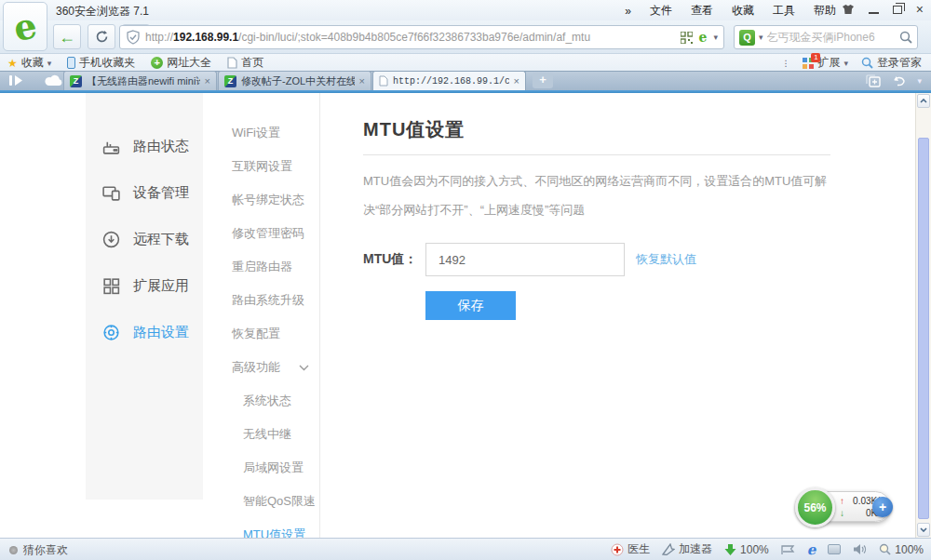 The height and width of the screenshot is (560, 931). Describe the element at coordinates (747, 550) in the screenshot. I see `download-status-button: 100%` at that location.